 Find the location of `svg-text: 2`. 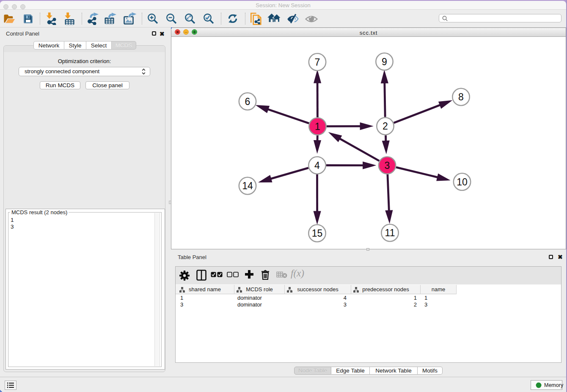

svg-text: 2 is located at coordinates (385, 126).